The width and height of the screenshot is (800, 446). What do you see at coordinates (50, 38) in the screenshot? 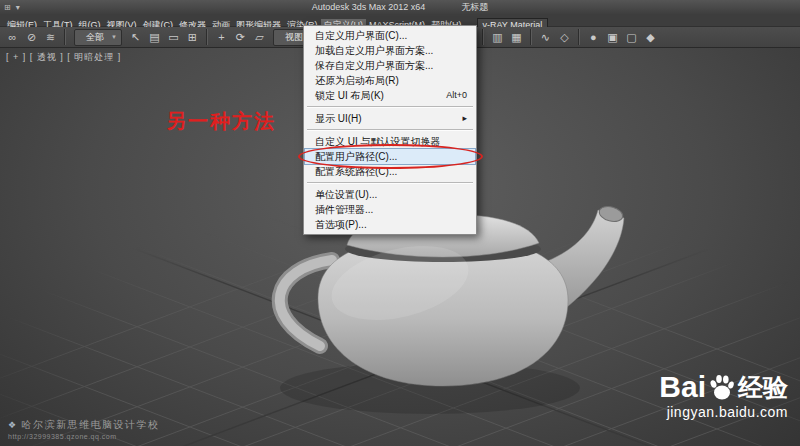
I see `bind-to-space-warp-icon: ≋` at bounding box center [50, 38].